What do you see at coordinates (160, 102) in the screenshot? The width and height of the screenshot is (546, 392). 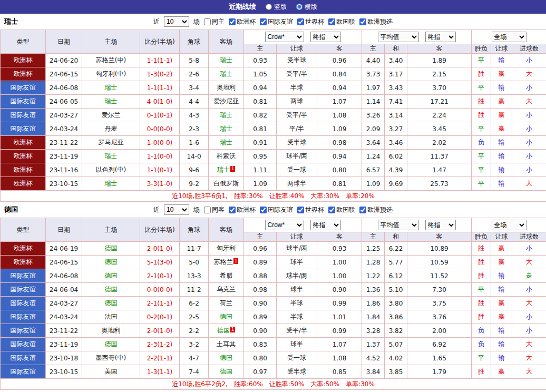 I see `cell-score: 4-0(1-0)` at bounding box center [160, 102].